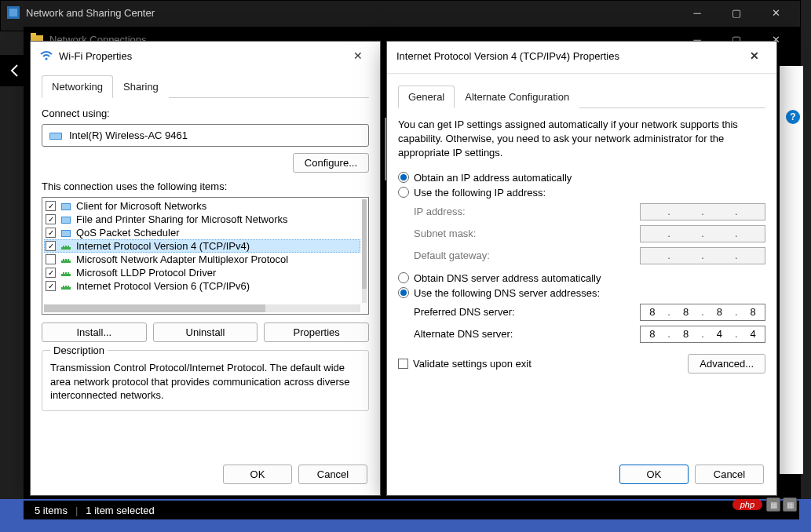  What do you see at coordinates (703, 334) in the screenshot?
I see `alt-dns-field: 8. 8. 4. 4` at bounding box center [703, 334].